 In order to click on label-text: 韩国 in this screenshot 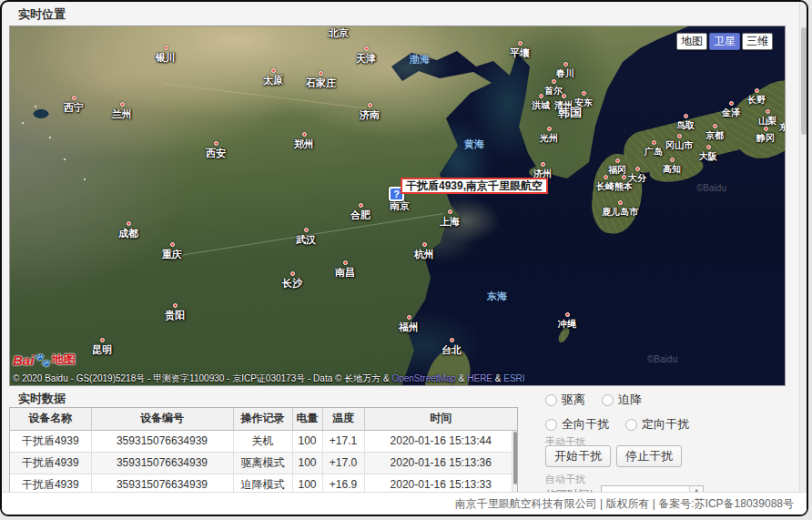, I will do `click(570, 113)`.